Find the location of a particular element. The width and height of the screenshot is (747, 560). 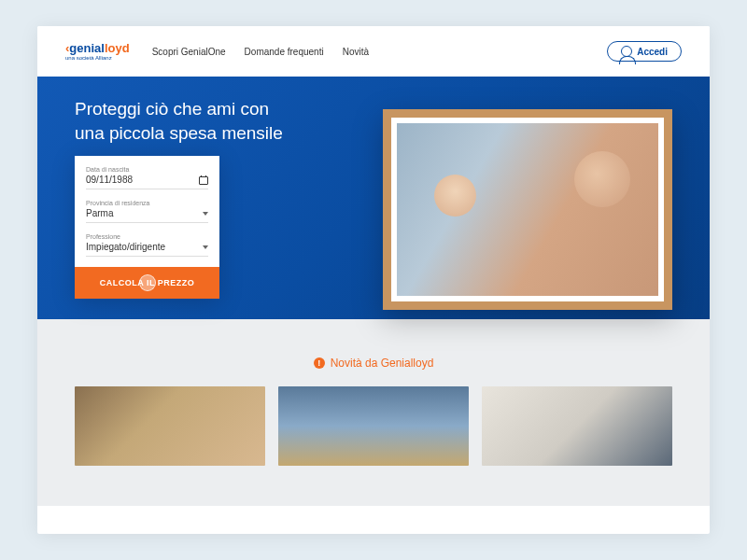

header: ‹genialloyd una società Allianz Scopri G… is located at coordinates (374, 51).